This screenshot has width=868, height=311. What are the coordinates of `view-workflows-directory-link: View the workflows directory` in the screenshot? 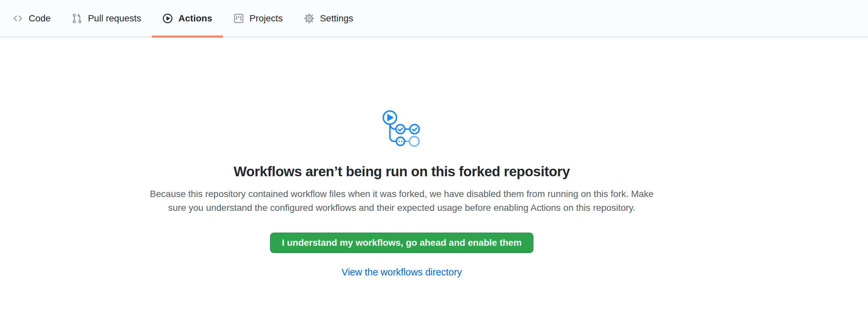 It's located at (402, 272).